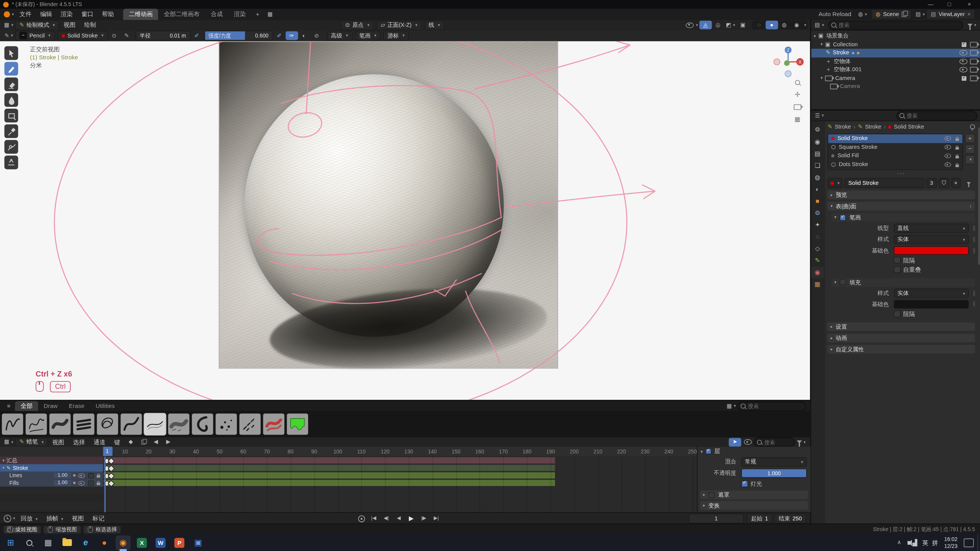 The image size is (980, 551). I want to click on menu-view: 视图, so click(70, 25).